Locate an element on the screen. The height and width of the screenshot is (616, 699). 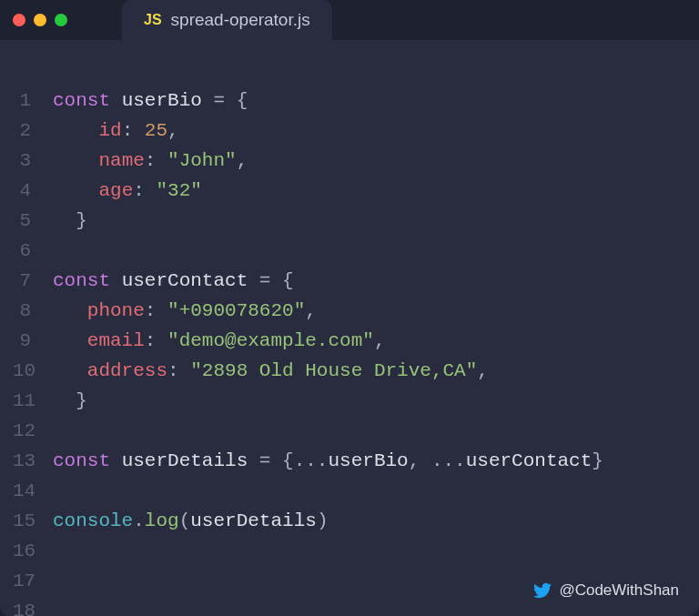
code-line: 7const userContact = { is located at coordinates (350, 280).